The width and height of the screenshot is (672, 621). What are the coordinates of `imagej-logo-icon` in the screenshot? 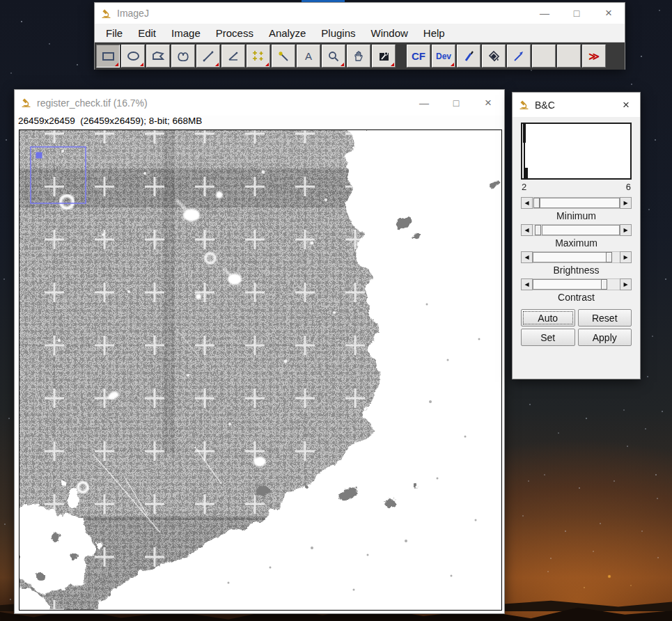 It's located at (106, 14).